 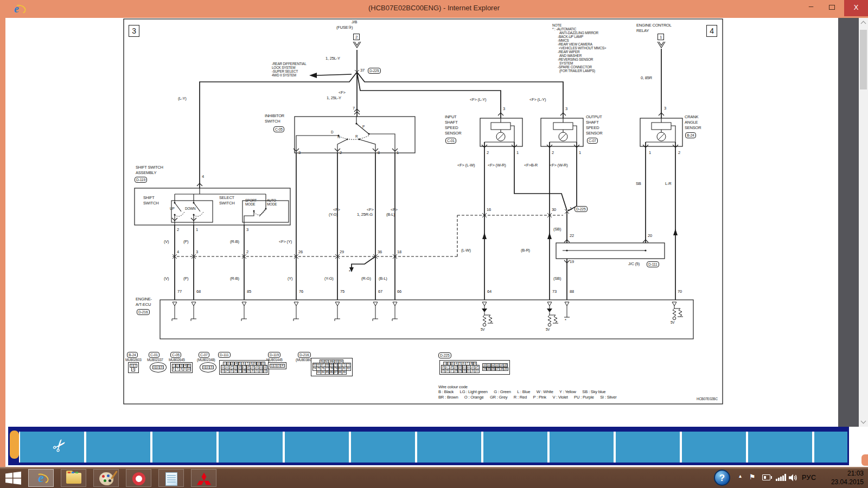 I want to click on diagram-label: ENGINE CONTROL, so click(x=654, y=26).